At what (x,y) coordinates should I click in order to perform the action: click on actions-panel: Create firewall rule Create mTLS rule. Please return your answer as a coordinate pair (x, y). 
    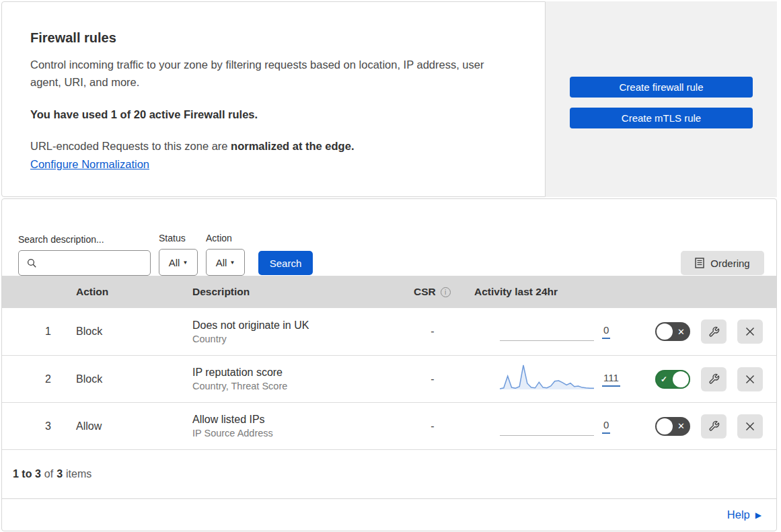
    Looking at the image, I should click on (661, 100).